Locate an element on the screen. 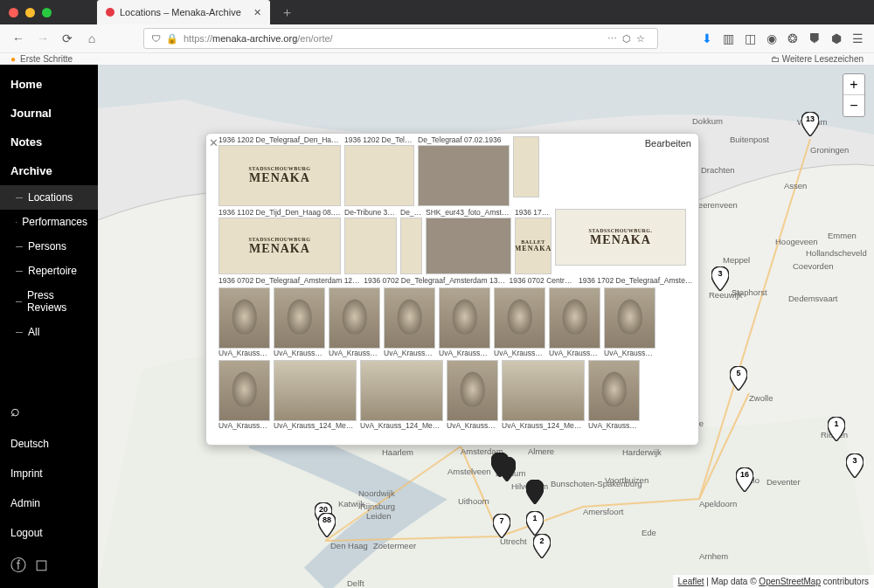 The image size is (874, 588). map-marker: 88 is located at coordinates (327, 526).